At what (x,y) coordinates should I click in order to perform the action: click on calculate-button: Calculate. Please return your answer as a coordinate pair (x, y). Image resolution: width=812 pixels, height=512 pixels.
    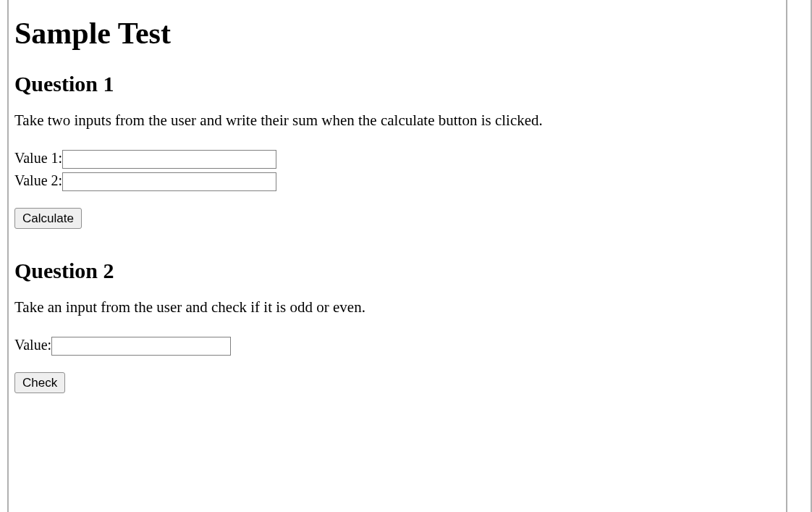
    Looking at the image, I should click on (48, 219).